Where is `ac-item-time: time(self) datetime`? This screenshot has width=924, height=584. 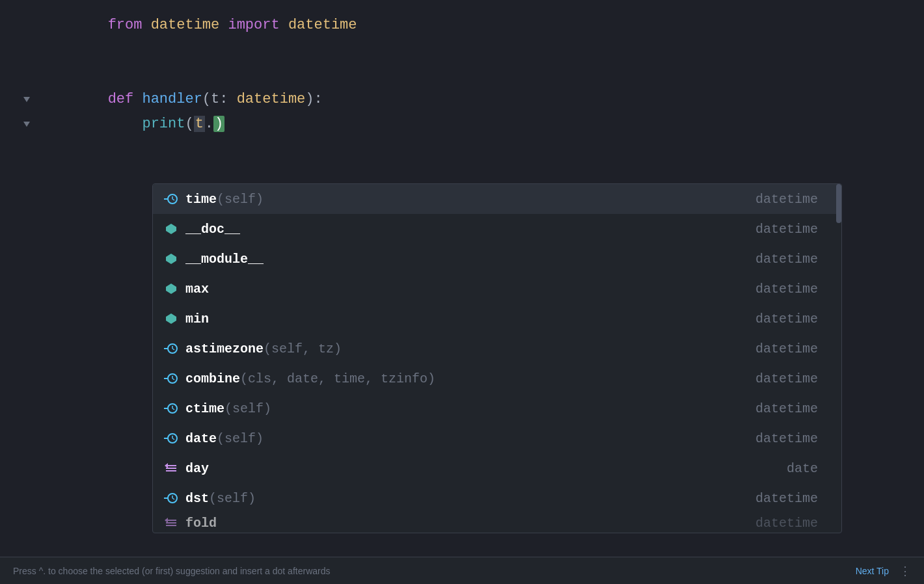 ac-item-time: time(self) datetime is located at coordinates (497, 199).